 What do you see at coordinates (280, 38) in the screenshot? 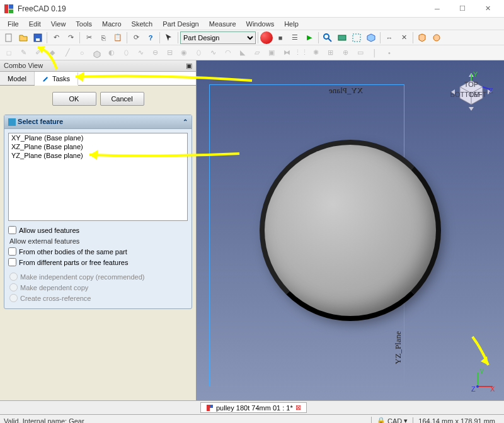
I see `macro-stop-icon: ■` at bounding box center [280, 38].